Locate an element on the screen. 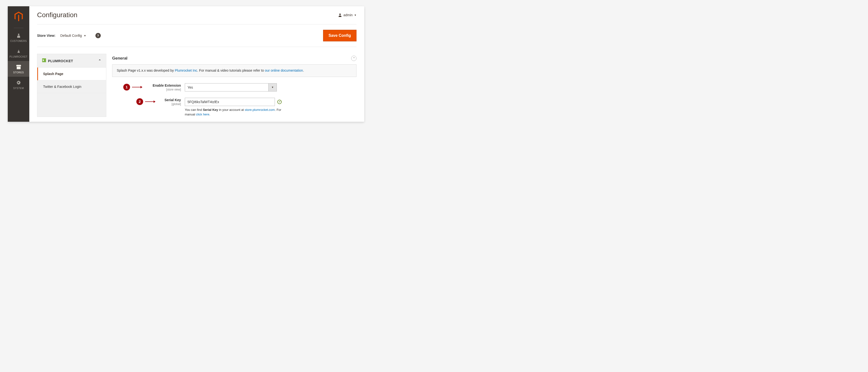 Image resolution: width=868 pixels, height=372 pixels. help-button: ? is located at coordinates (98, 36).